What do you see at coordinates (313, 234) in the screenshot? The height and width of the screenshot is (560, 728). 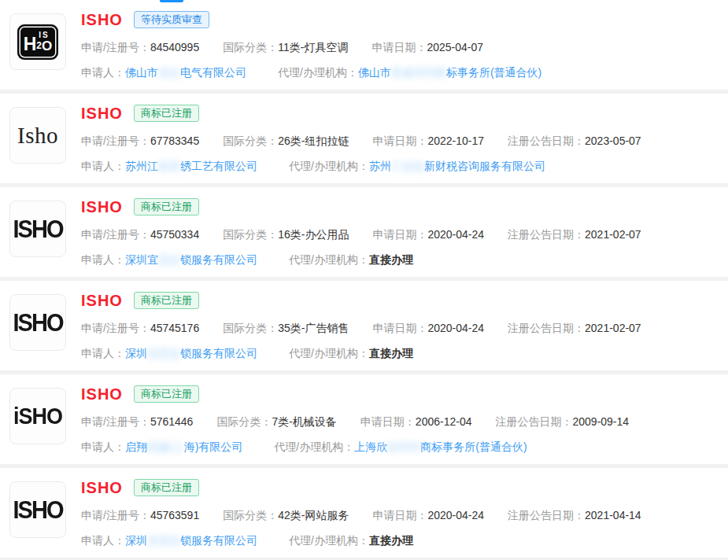 I see `international-class: 16类-办公用品` at bounding box center [313, 234].